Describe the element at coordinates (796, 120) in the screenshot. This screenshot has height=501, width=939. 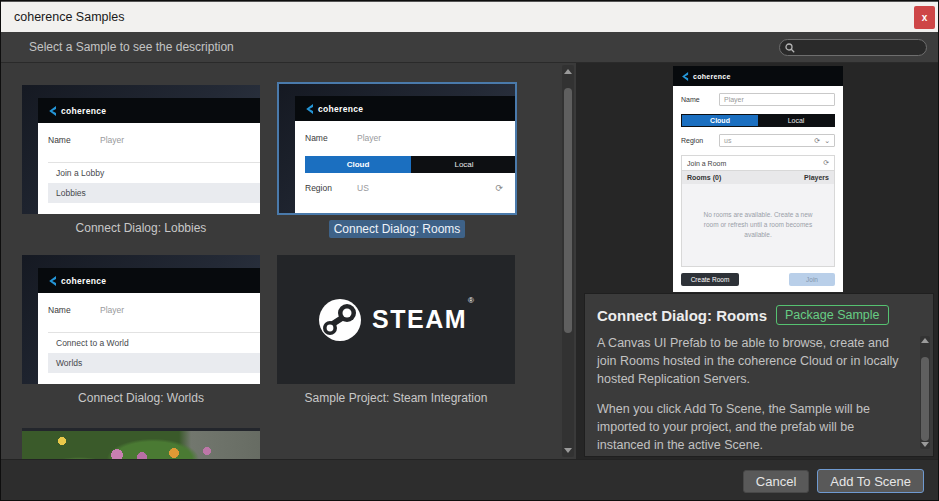
I see `preview-tab-local: Local` at that location.